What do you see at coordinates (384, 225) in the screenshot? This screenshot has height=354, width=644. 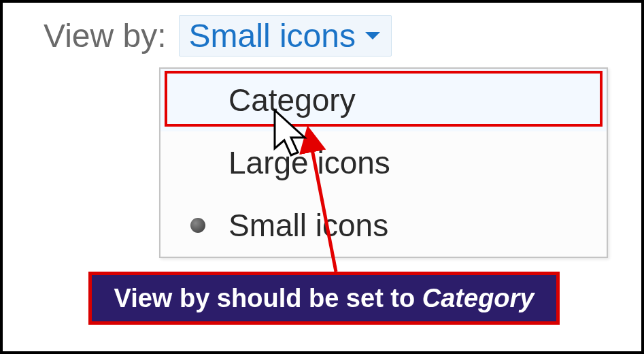 I see `menu-item-small-icons: Small icons` at bounding box center [384, 225].